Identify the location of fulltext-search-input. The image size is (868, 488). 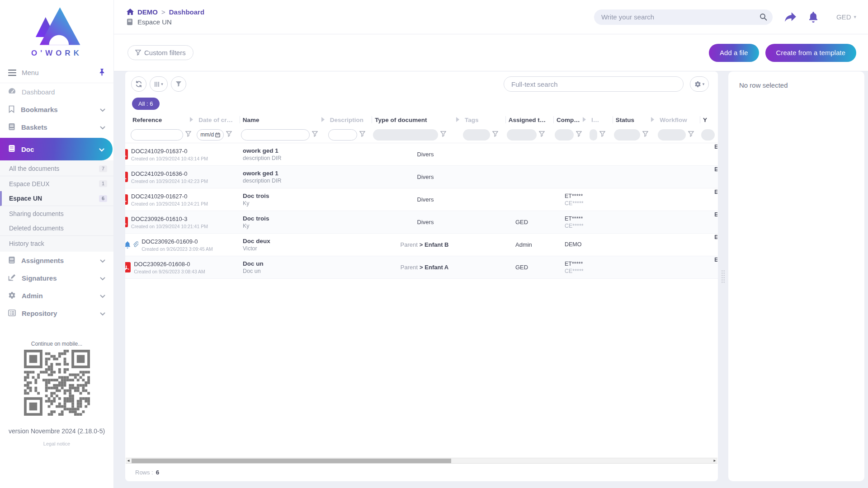
(594, 84).